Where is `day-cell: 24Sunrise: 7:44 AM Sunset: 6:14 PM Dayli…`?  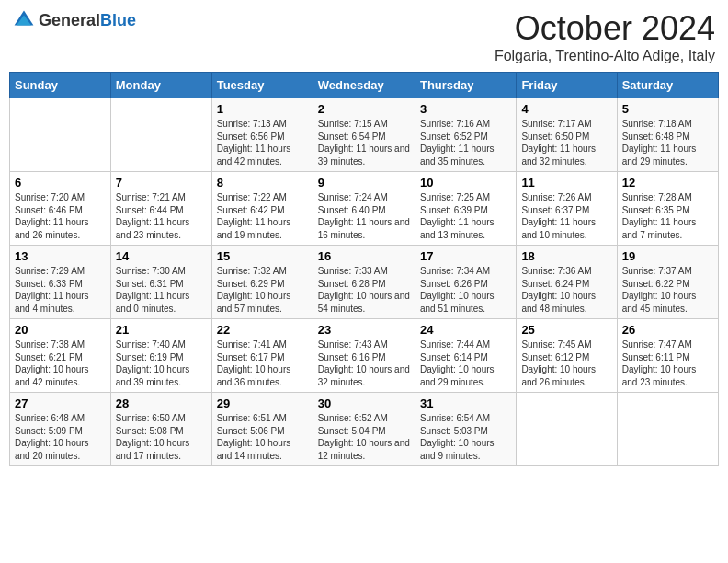
day-cell: 24Sunrise: 7:44 AM Sunset: 6:14 PM Dayli… is located at coordinates (465, 356).